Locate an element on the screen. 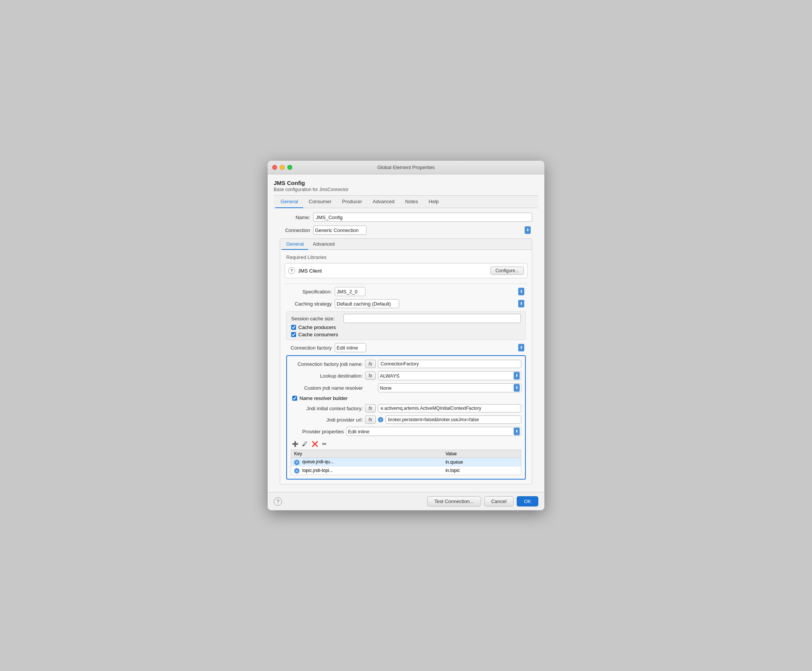  configure-button: Configure... is located at coordinates (507, 271).